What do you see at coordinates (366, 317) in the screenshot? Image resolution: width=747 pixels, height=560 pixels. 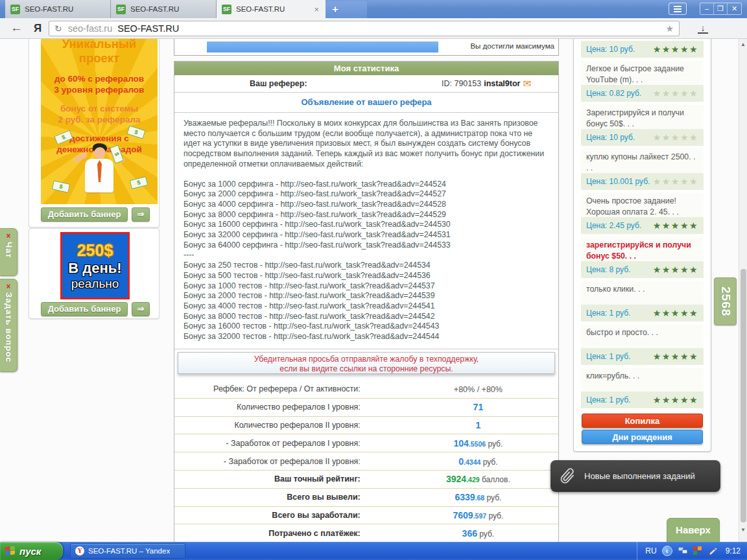 I see `bonus-link: Бонус за 8000 тестов - http://seo-fast.r…` at bounding box center [366, 317].